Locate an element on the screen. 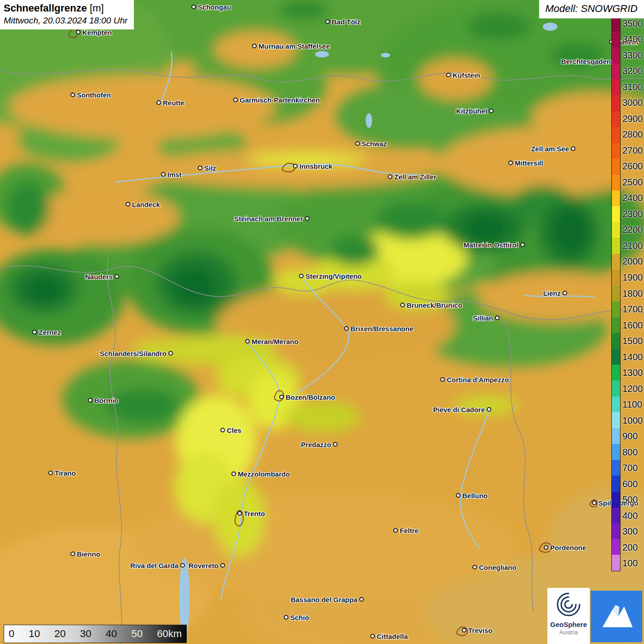 This screenshot has height=644, width=644. colorbar-tick-label: 500 is located at coordinates (633, 500).